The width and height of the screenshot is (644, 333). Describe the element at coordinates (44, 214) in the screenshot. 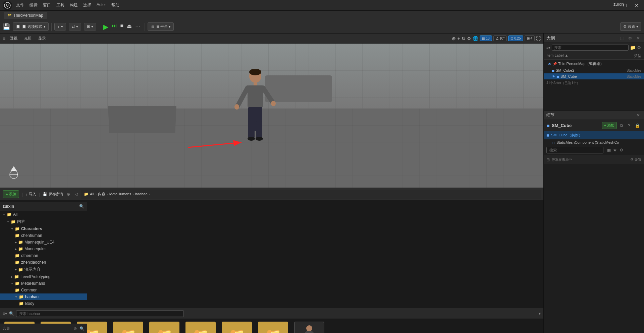

I see `tree-item: ▼ 📁 All` at that location.